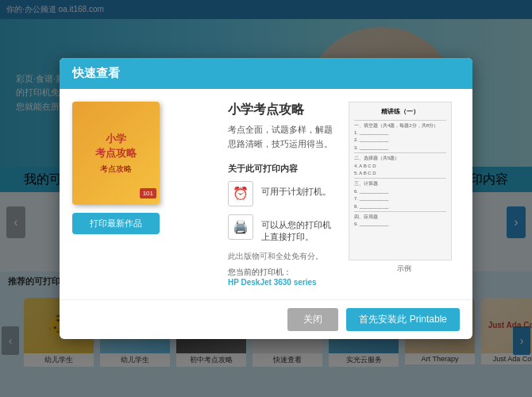 Image resolution: width=532 pixels, height=397 pixels. I want to click on book-subtitle: 考点攻略, so click(116, 169).